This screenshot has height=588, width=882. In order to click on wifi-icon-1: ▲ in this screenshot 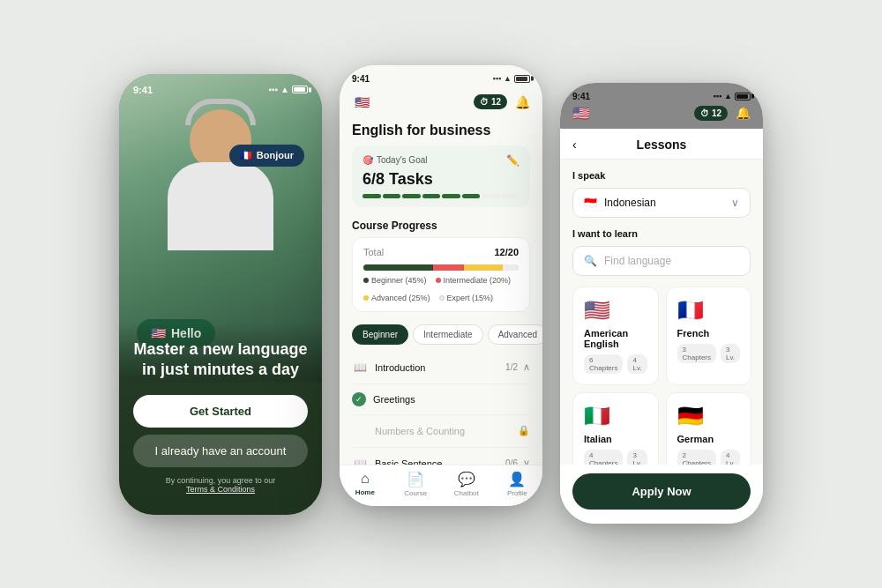, I will do `click(285, 90)`.